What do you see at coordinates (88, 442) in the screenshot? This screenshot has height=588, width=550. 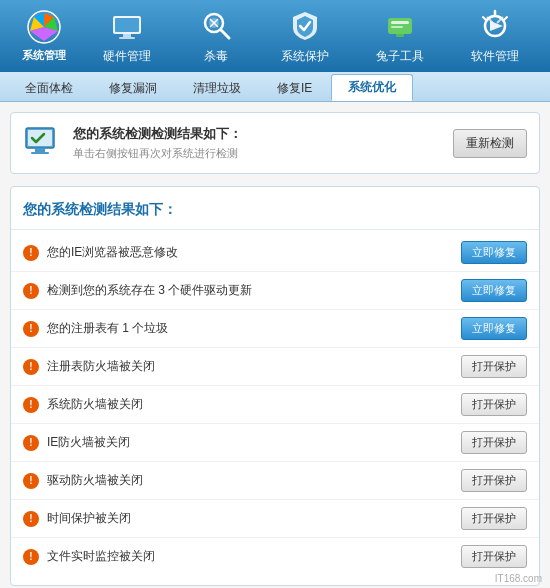 I see `result-text: IE防火墙被关闭` at bounding box center [88, 442].